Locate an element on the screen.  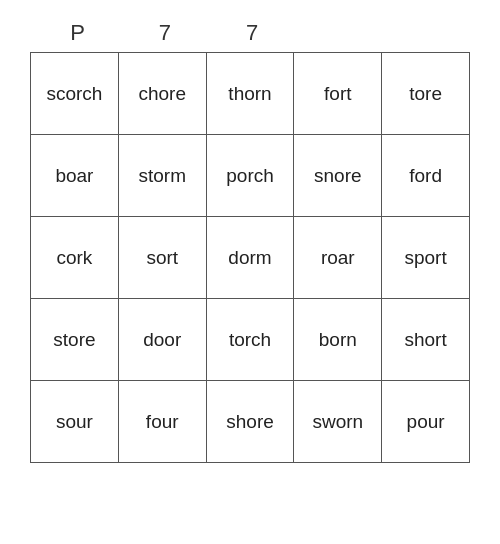
cell-r1-c0: boar is located at coordinates (75, 176).